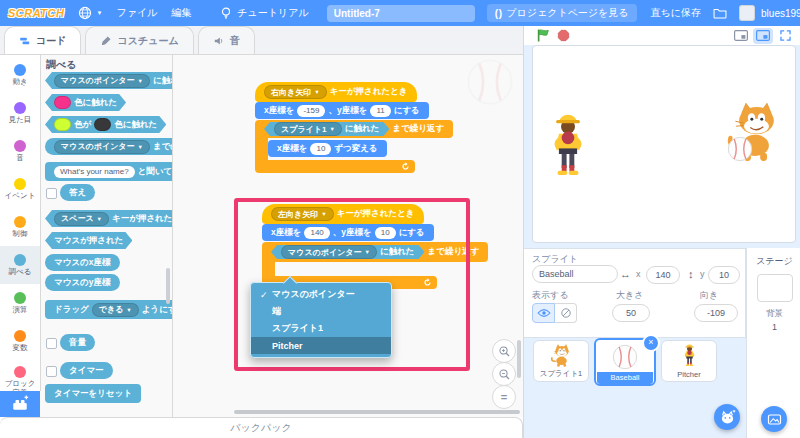  What do you see at coordinates (78, 342) in the screenshot?
I see `palette-loudness-reporter: 音量` at bounding box center [78, 342].